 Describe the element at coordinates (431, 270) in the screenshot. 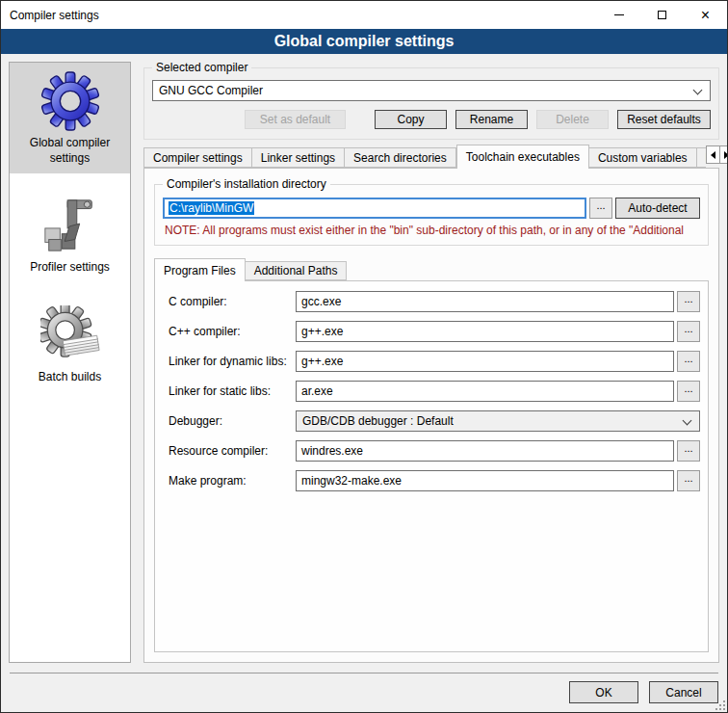

I see `toolchain-subtabs: Program Files Additional Paths` at that location.